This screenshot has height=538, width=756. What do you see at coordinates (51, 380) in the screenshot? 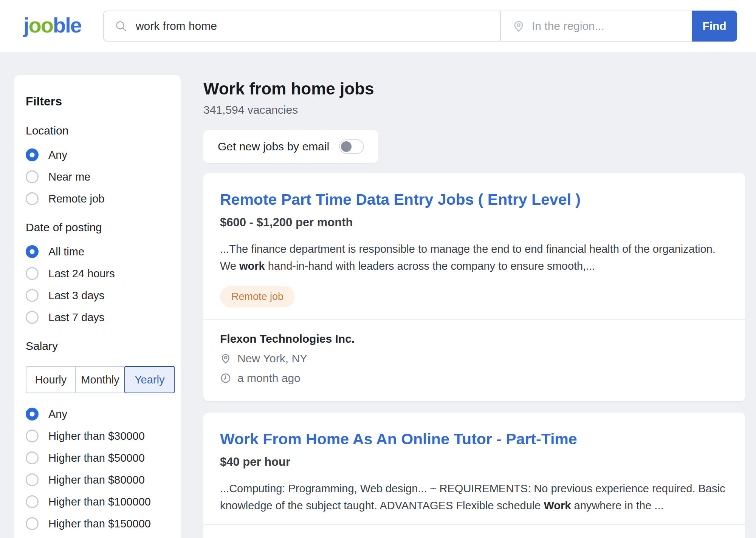
I see `tab-hourly: Hourly` at bounding box center [51, 380].